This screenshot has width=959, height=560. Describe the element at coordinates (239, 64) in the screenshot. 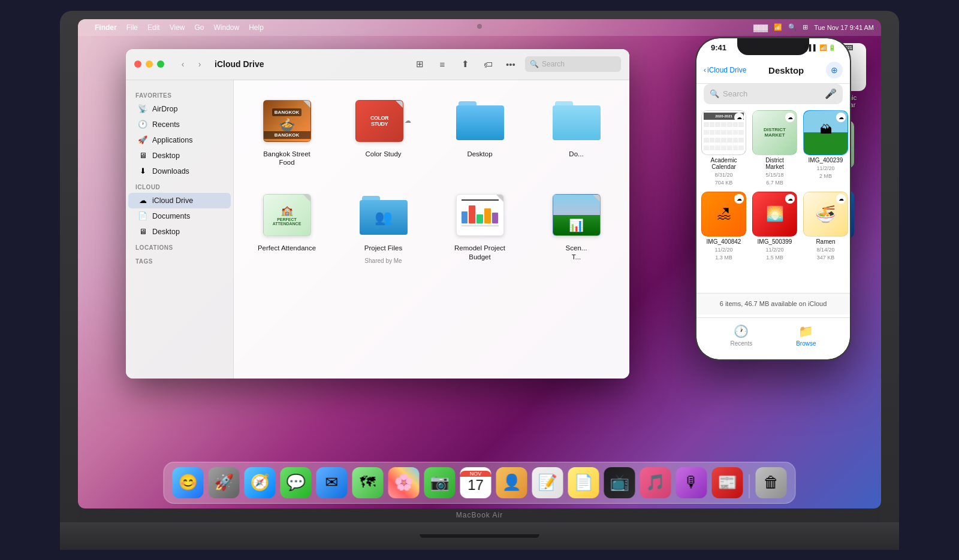

I see `finder-window-title: iCloud Drive` at that location.